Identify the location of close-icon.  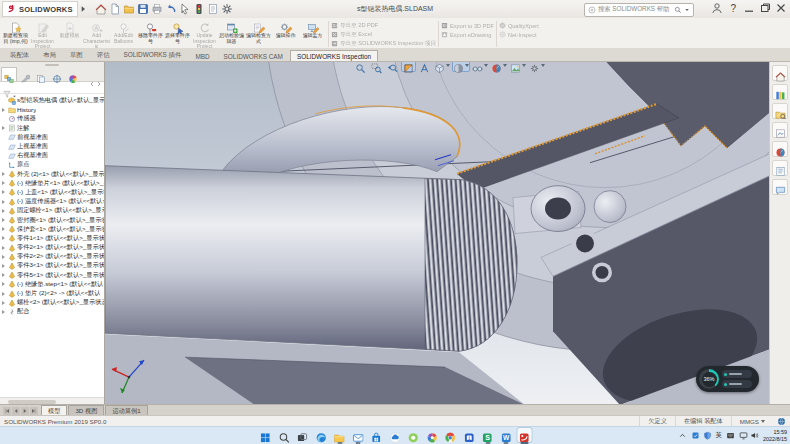
(781, 8).